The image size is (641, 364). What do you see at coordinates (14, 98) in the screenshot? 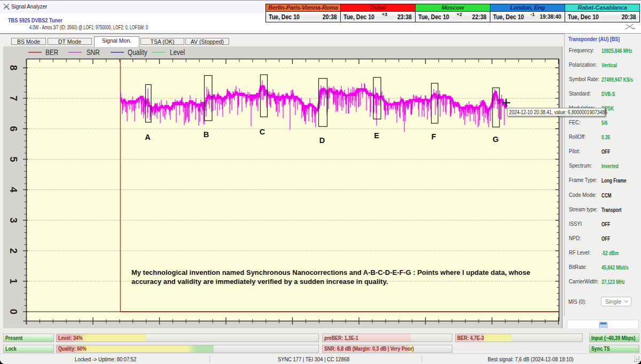
I see `svg-text: 7` at bounding box center [14, 98].